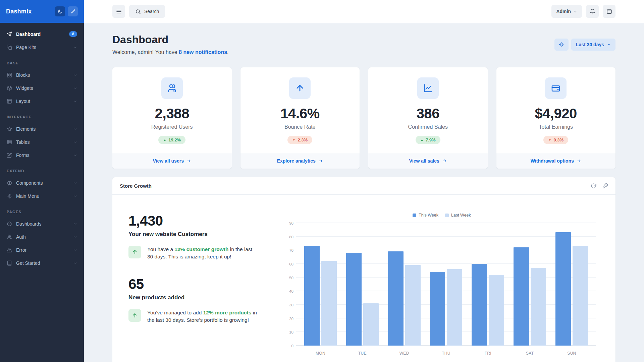 Image resolution: width=644 pixels, height=362 pixels. Describe the element at coordinates (165, 140) in the screenshot. I see `caret-up-icon` at that location.